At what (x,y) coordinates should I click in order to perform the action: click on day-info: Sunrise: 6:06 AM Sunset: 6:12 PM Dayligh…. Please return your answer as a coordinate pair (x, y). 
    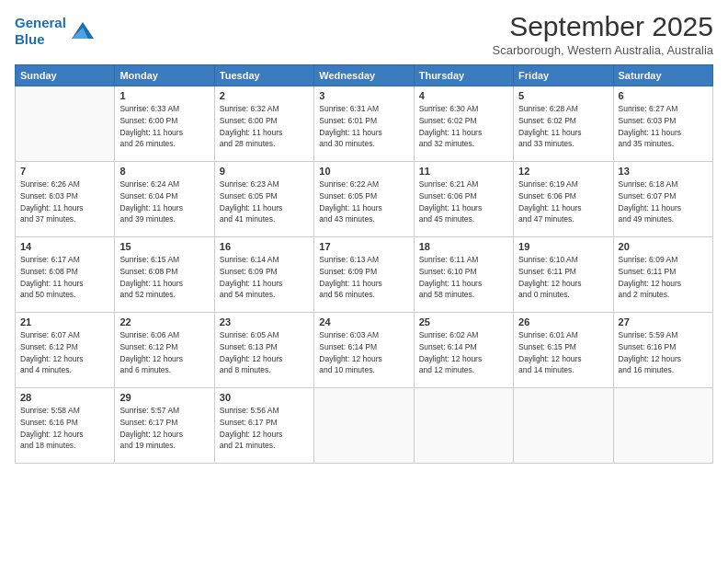
    Looking at the image, I should click on (164, 353).